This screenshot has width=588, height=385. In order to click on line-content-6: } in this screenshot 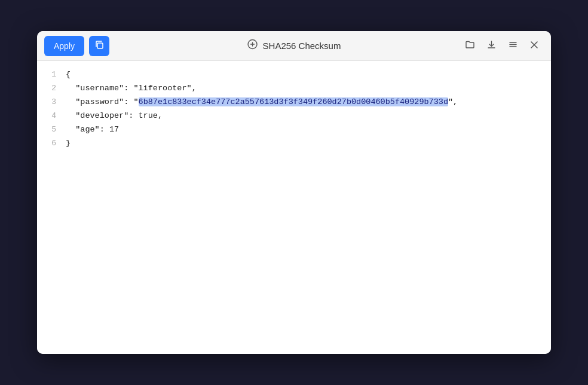, I will do `click(68, 143)`.